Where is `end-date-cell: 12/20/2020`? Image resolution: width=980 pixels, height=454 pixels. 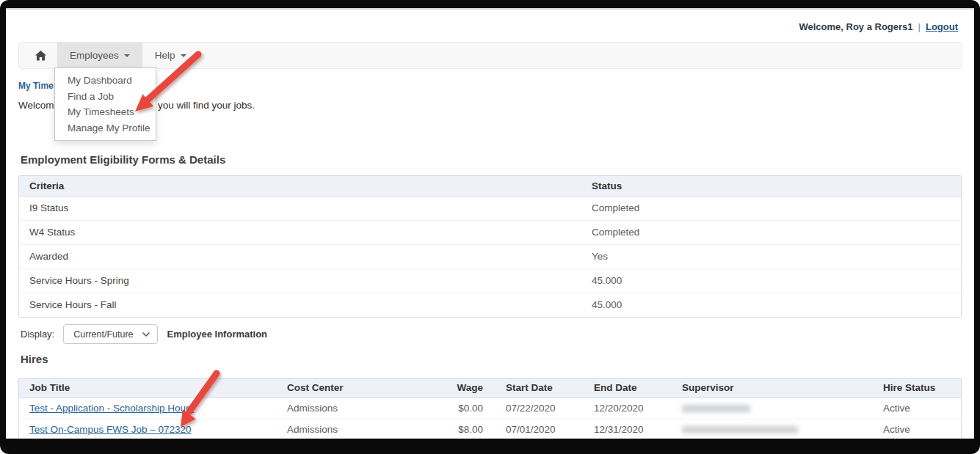
end-date-cell: 12/20/2020 is located at coordinates (628, 409).